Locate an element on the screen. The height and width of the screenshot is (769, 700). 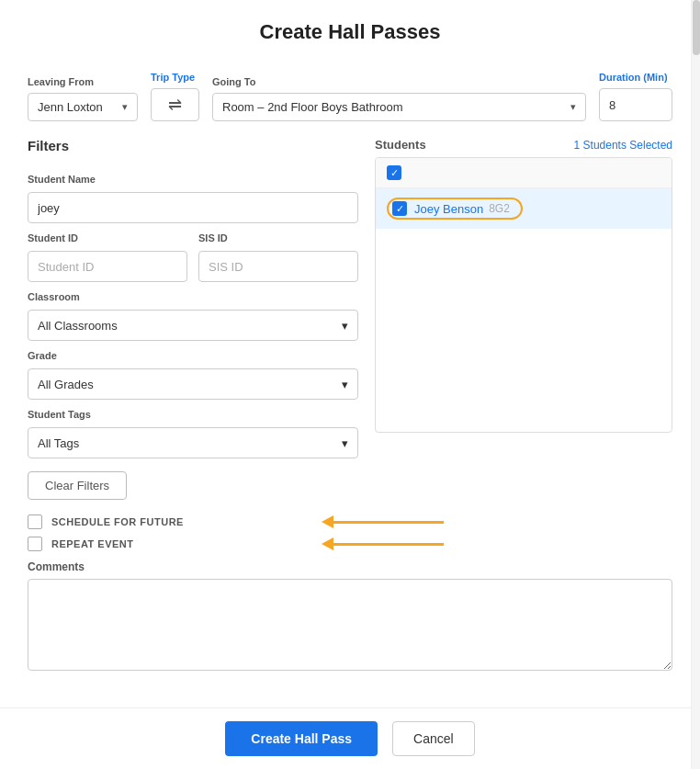
modal-footer: Create Hall Pass Cancel is located at coordinates (350, 739).